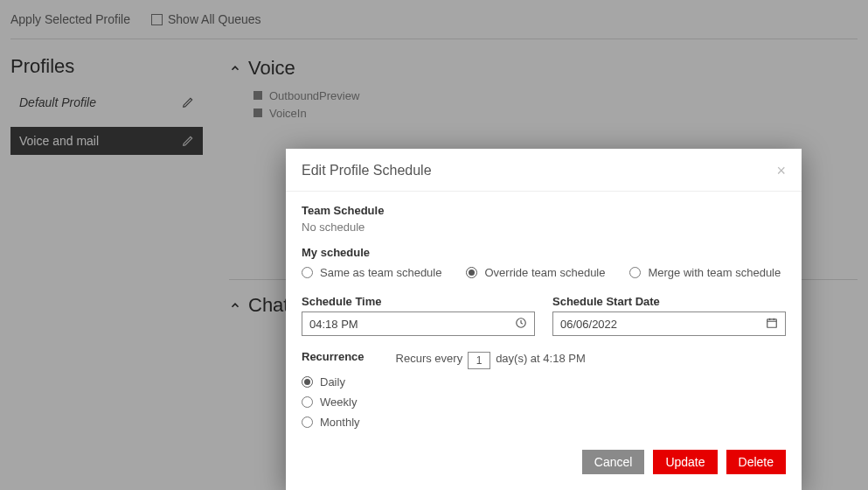 The height and width of the screenshot is (490, 868). I want to click on clock-icon, so click(521, 324).